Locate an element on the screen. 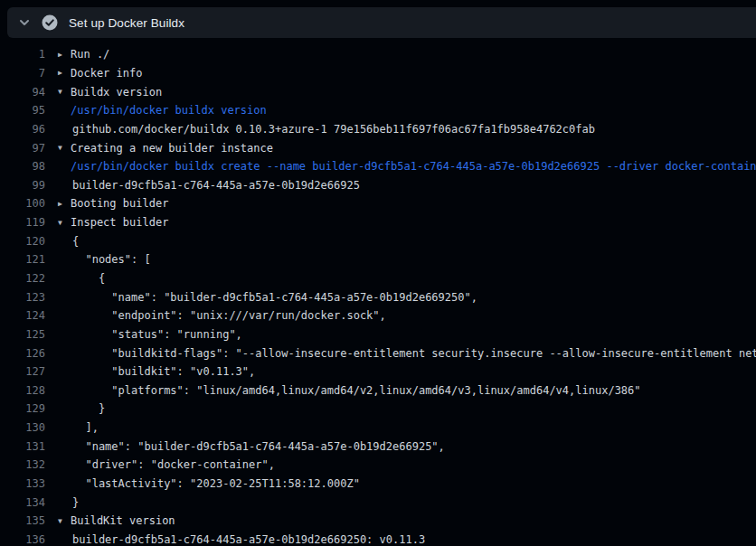 This screenshot has width=756, height=546. log-line-text: "buildkit": "v0.11.3", is located at coordinates (413, 372).